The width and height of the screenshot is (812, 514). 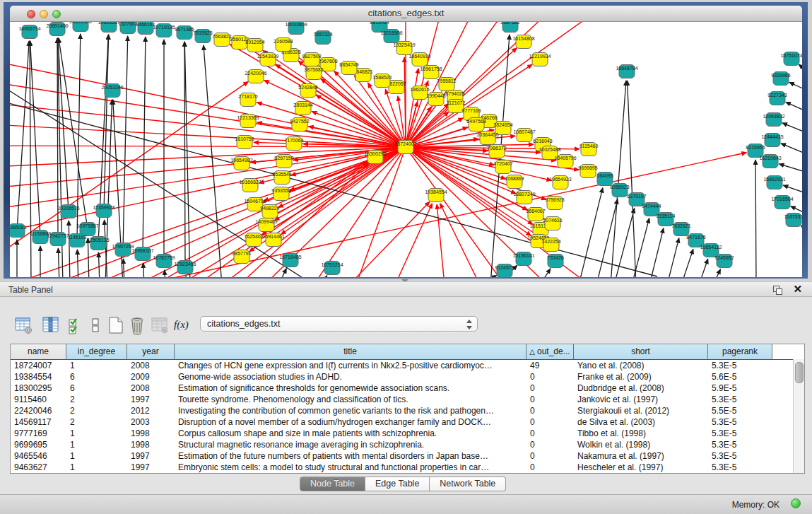 What do you see at coordinates (18, 230) in the screenshot?
I see `graph-node: 1385081` at bounding box center [18, 230].